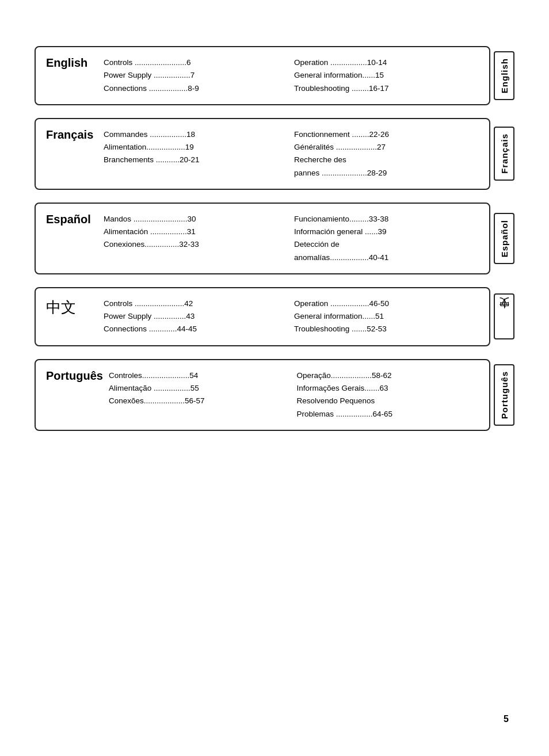 The image size is (549, 756). What do you see at coordinates (504, 154) in the screenshot?
I see `side-tab-container-francais: Français` at bounding box center [504, 154].